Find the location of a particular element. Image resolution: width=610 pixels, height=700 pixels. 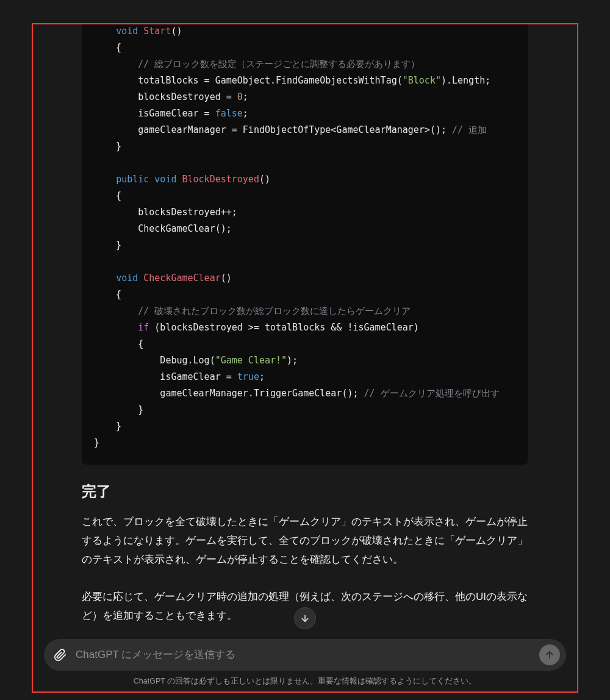

scroll-to-bottom-button is located at coordinates (305, 618).